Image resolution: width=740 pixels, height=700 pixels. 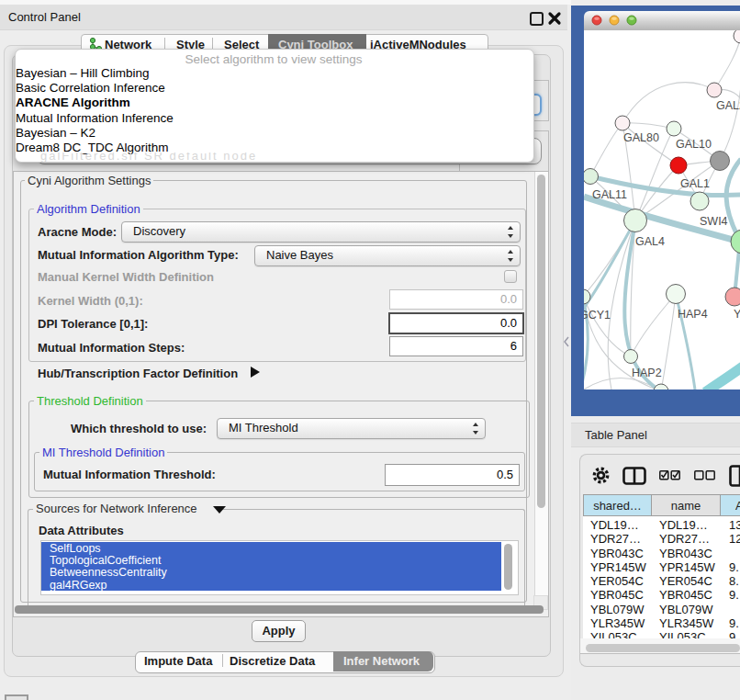 What do you see at coordinates (610, 195) in the screenshot?
I see `svg-text: GAL11` at bounding box center [610, 195].